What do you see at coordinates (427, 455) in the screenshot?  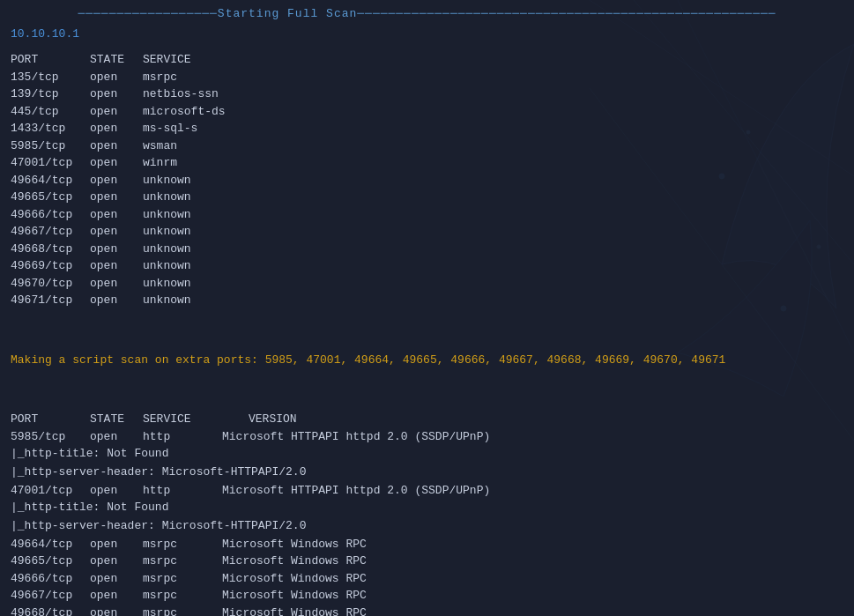 I see `detail-row: |_http-title: Not Found` at bounding box center [427, 455].